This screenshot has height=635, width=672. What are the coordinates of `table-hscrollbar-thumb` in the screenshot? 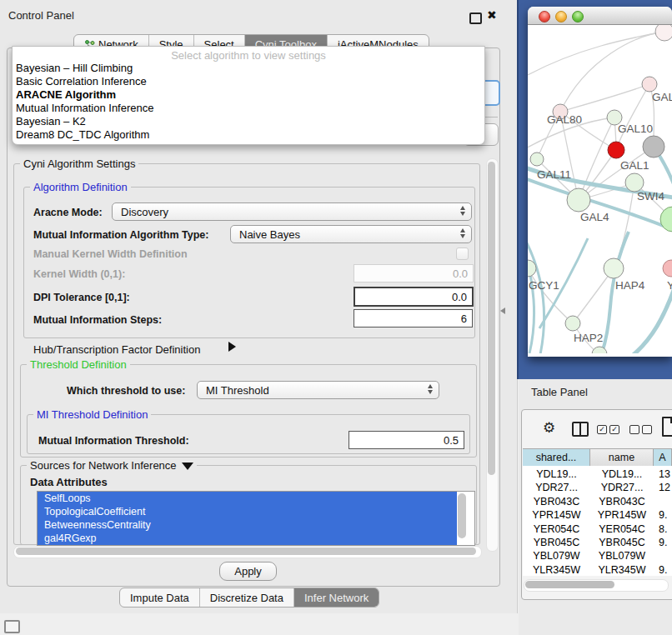 It's located at (570, 585).